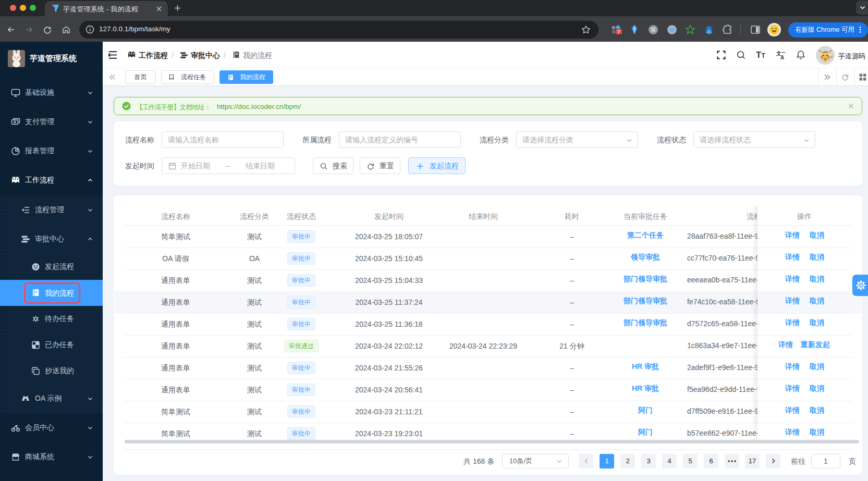 This screenshot has width=868, height=481. What do you see at coordinates (618, 32) in the screenshot?
I see `svg-text: 7` at bounding box center [618, 32].